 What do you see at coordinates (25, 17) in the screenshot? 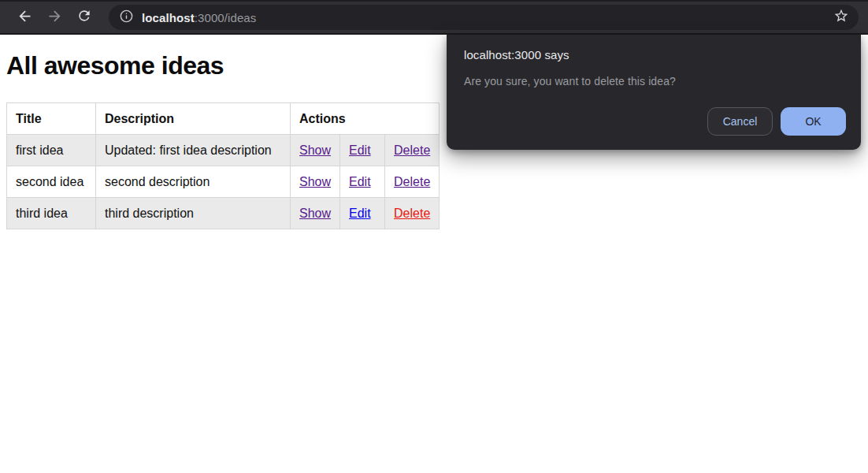
I see `back-arrow-icon` at bounding box center [25, 17].